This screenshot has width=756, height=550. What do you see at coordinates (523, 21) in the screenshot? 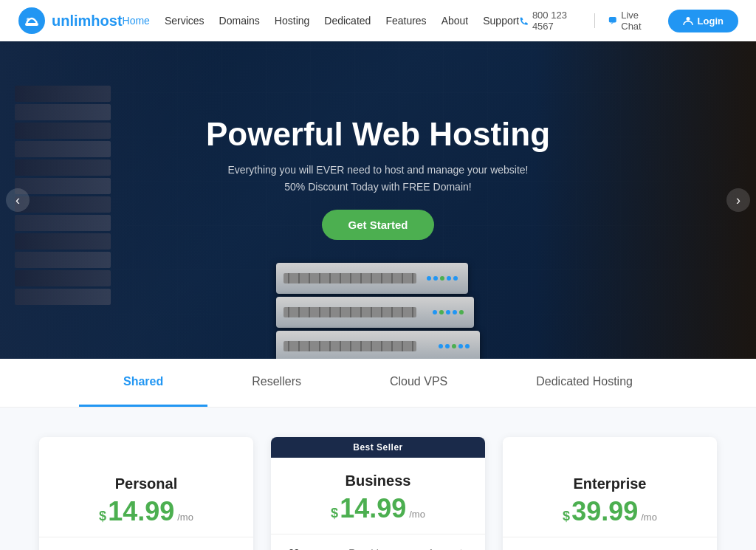
I see `phone-icon` at bounding box center [523, 21].